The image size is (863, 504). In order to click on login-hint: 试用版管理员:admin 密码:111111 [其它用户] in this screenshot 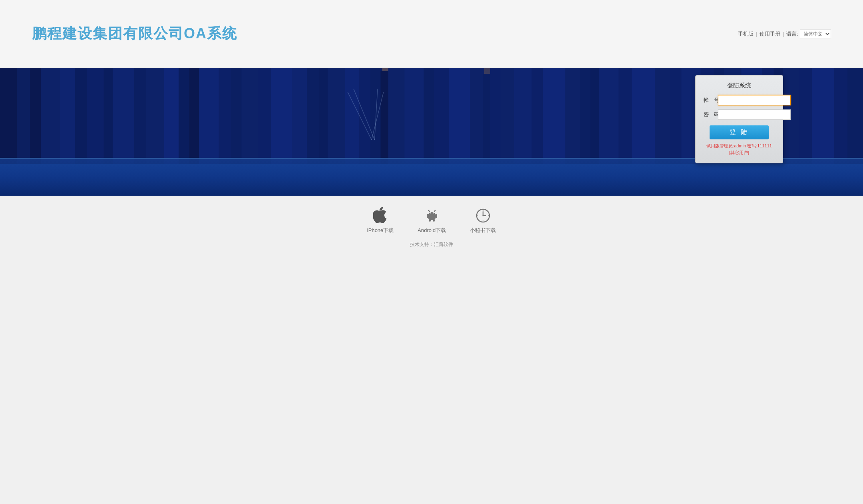, I will do `click(739, 149)`.